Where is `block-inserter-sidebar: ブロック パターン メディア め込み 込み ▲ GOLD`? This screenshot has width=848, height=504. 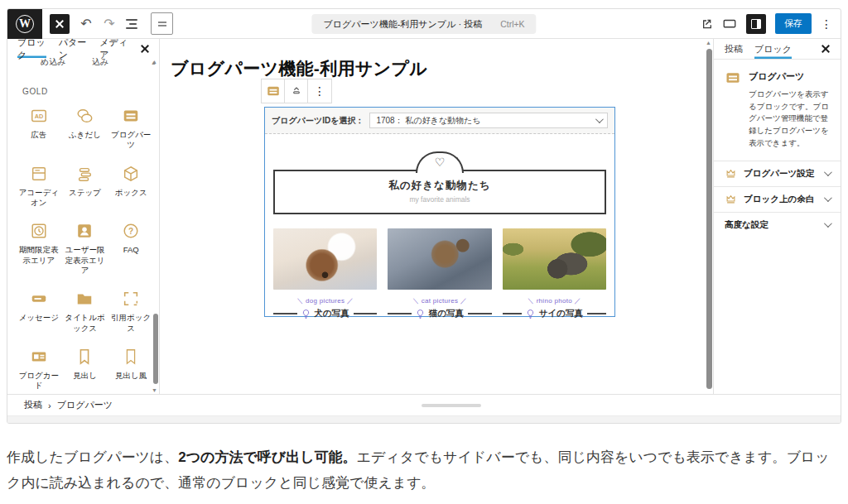 block-inserter-sidebar: ブロック パターン メディア め込み 込み ▲ GOLD is located at coordinates (84, 217).